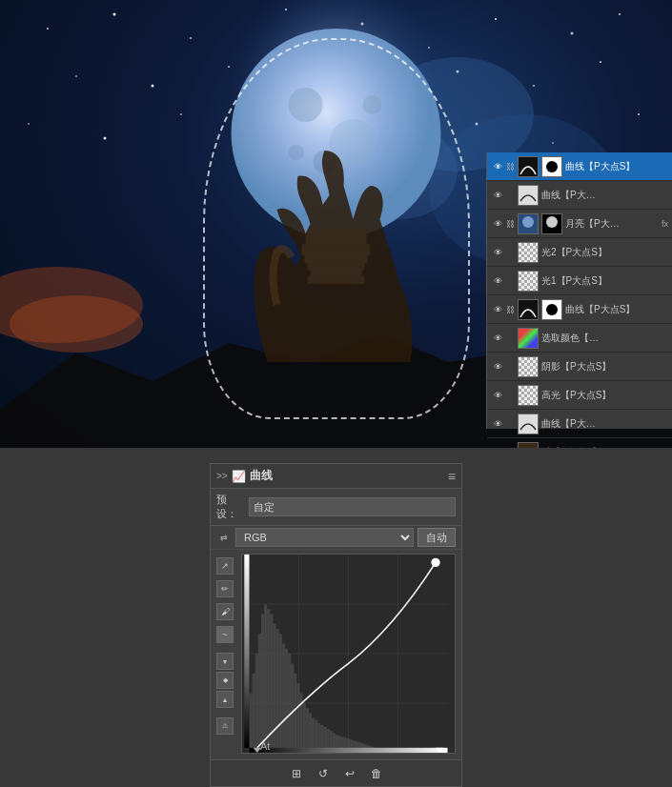 Image resolution: width=672 pixels, height=787 pixels. I want to click on channel-icon: ⇄, so click(224, 537).